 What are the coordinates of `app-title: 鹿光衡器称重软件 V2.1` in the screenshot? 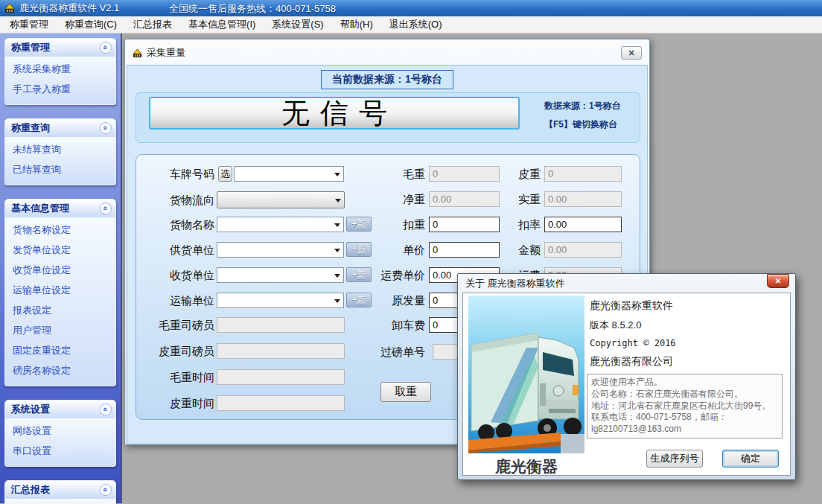 It's located at (69, 8).